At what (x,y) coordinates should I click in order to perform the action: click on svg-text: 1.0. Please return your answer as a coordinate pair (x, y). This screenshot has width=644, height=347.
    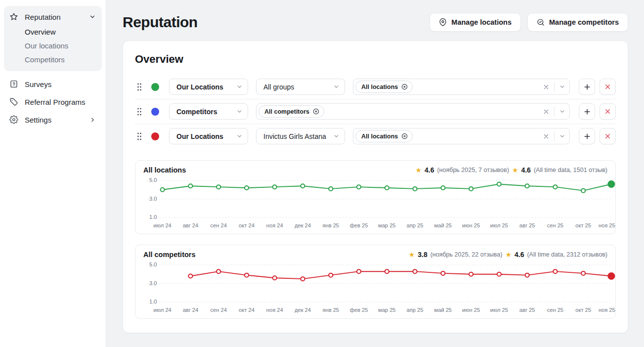
    Looking at the image, I should click on (153, 302).